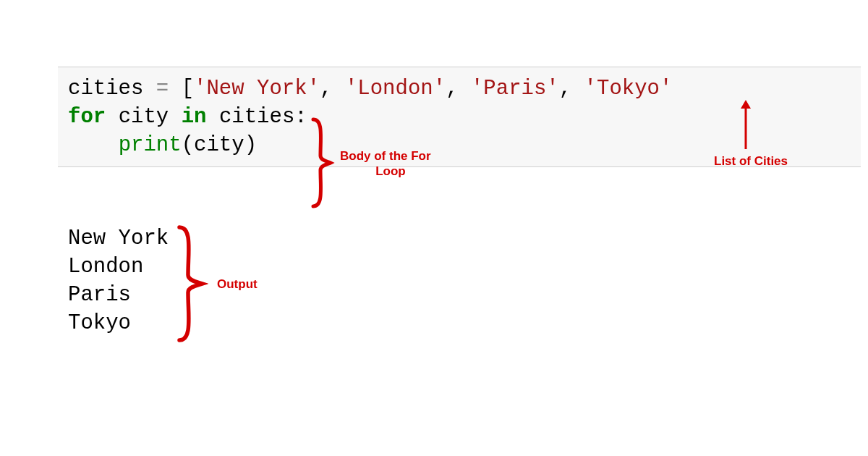 The width and height of the screenshot is (868, 456). I want to click on str-london: 'London', so click(395, 88).